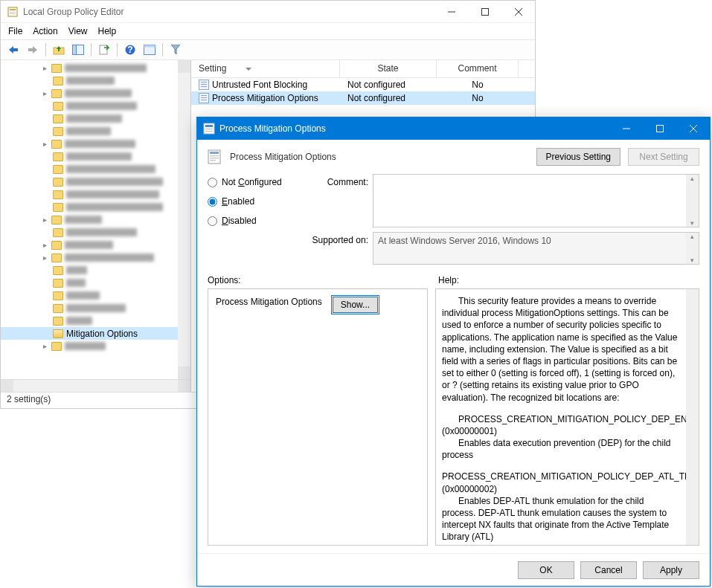  I want to click on radio-not-configured: Not Configured, so click(256, 182).